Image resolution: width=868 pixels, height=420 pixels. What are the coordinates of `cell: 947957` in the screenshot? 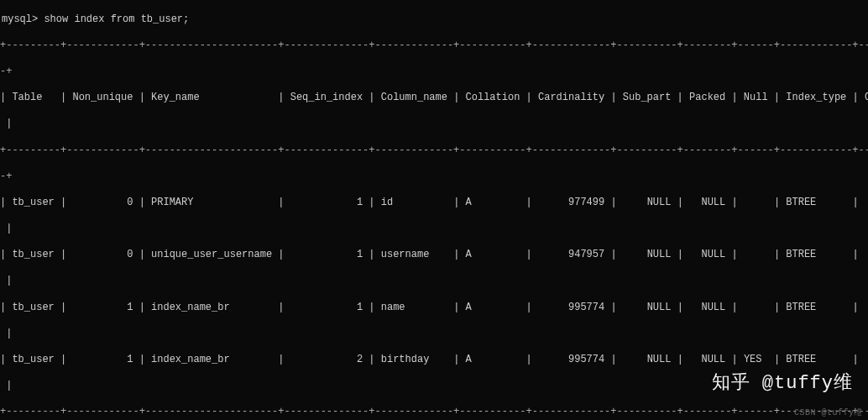 It's located at (586, 255).